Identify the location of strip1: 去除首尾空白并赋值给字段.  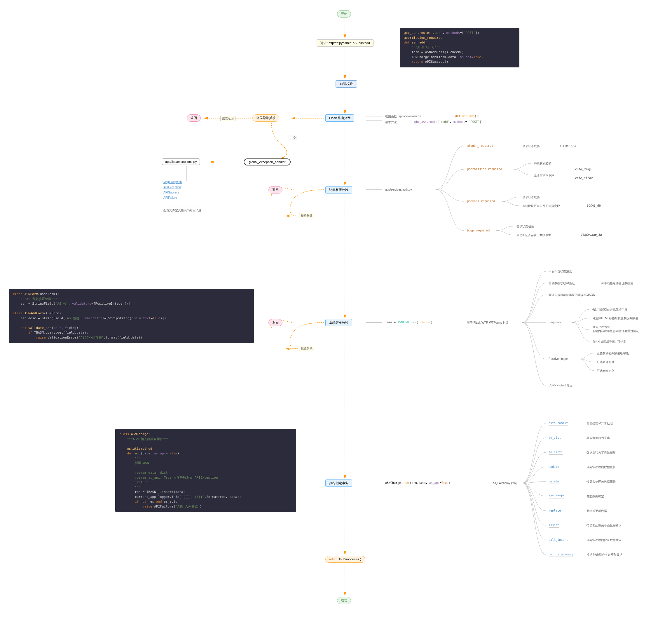
(610, 310).